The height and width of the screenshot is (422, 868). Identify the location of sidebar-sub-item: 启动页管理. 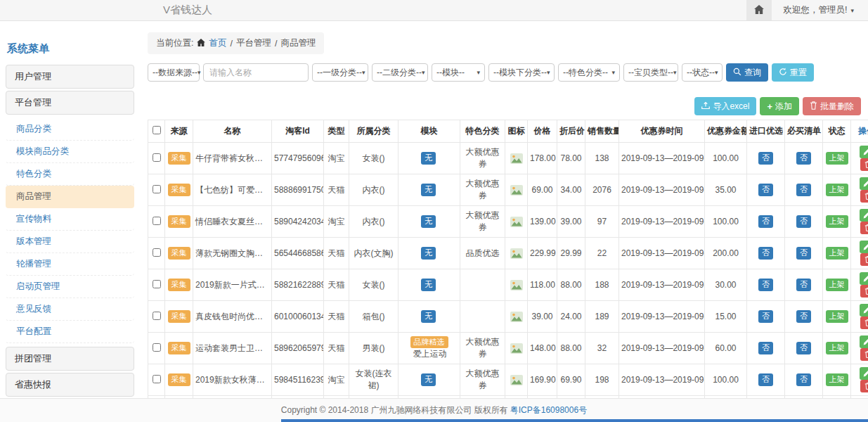
(70, 287).